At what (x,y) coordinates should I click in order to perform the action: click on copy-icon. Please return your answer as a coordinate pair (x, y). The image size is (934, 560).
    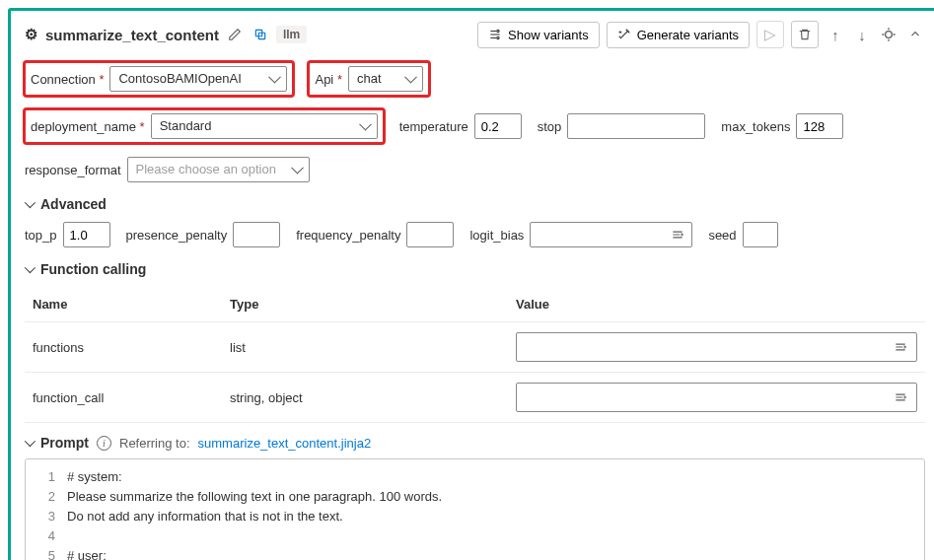
    Looking at the image, I should click on (260, 35).